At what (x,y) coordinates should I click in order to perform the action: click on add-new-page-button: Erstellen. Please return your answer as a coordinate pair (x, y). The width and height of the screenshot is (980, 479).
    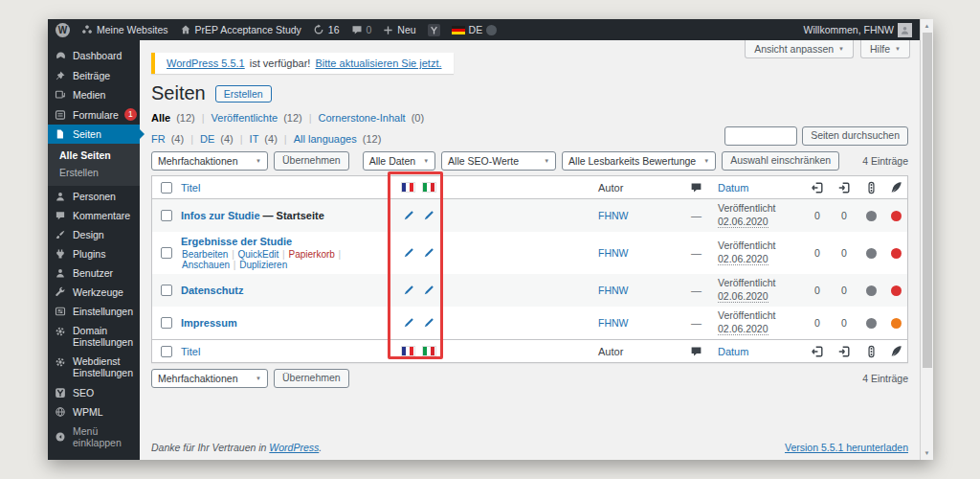
    Looking at the image, I should click on (243, 94).